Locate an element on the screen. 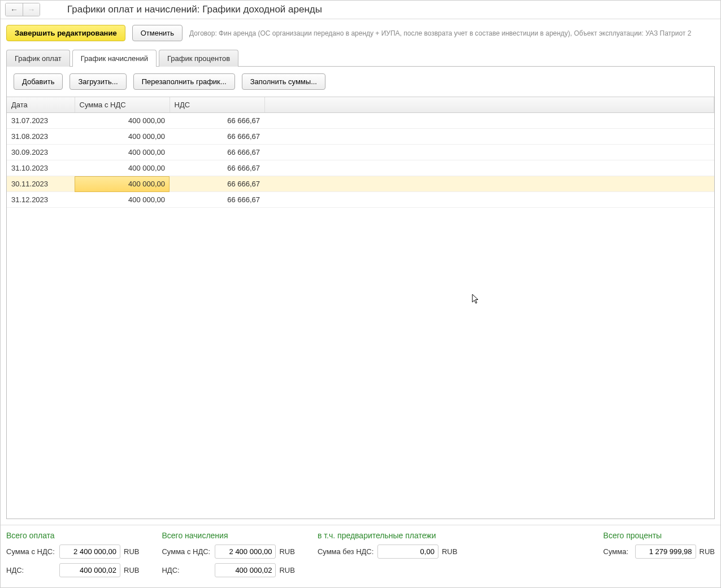  input-interest-sum is located at coordinates (666, 551).